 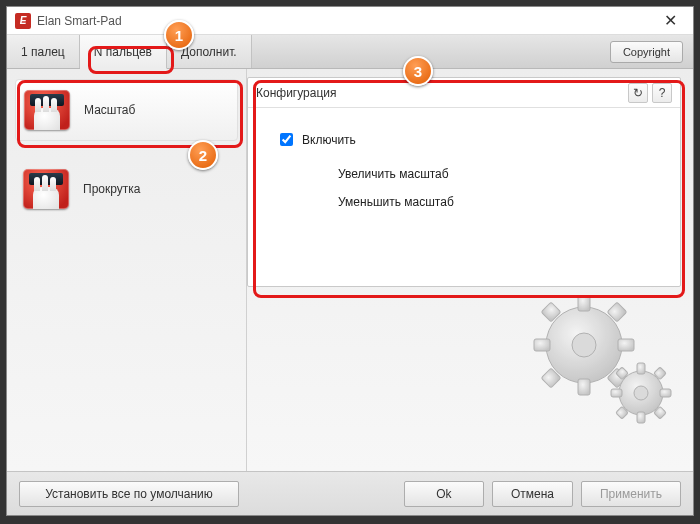 I want to click on tab-additional: Дополнит., so click(x=210, y=52).